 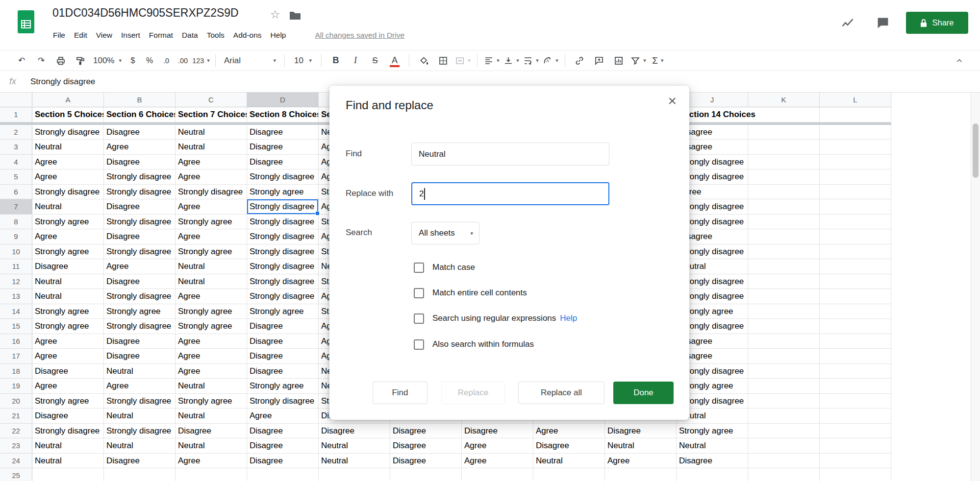 What do you see at coordinates (510, 154) in the screenshot?
I see `find-input: Neutral` at bounding box center [510, 154].